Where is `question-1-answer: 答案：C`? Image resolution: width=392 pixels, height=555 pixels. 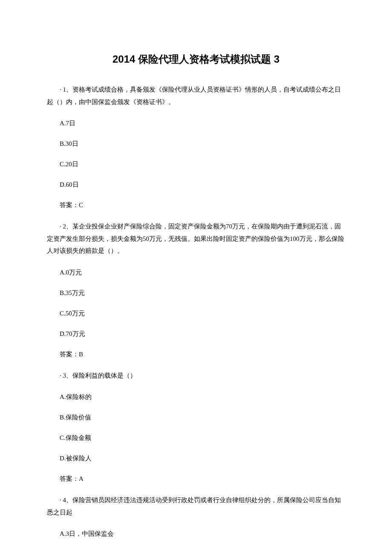
question-1-answer: 答案：C is located at coordinates (196, 205).